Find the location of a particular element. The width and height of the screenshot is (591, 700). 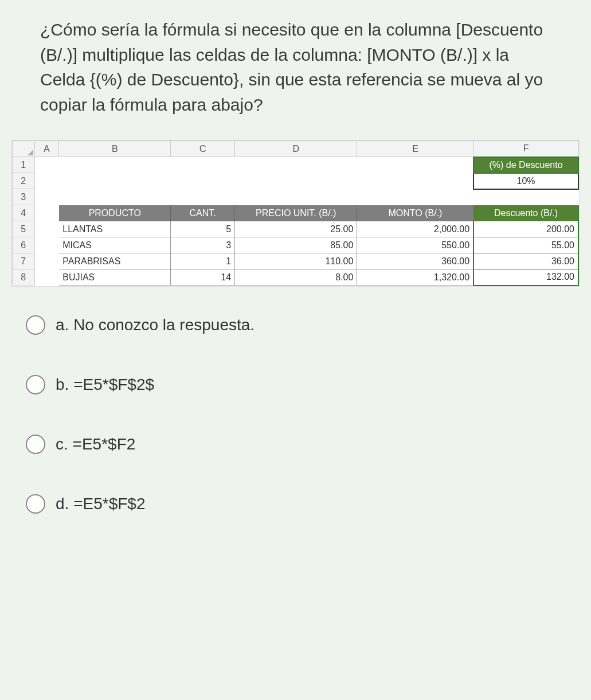

row-2: 2 is located at coordinates (24, 181).